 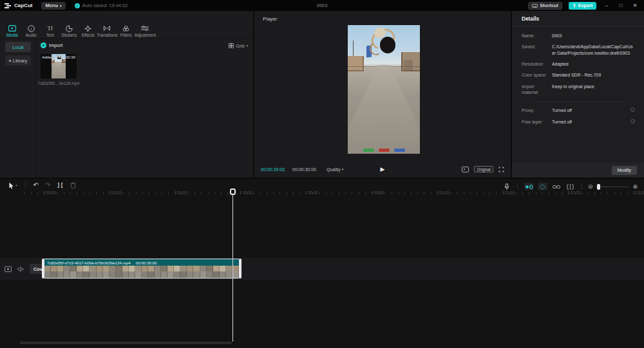 I want to click on caption-pill-red, so click(x=384, y=151).